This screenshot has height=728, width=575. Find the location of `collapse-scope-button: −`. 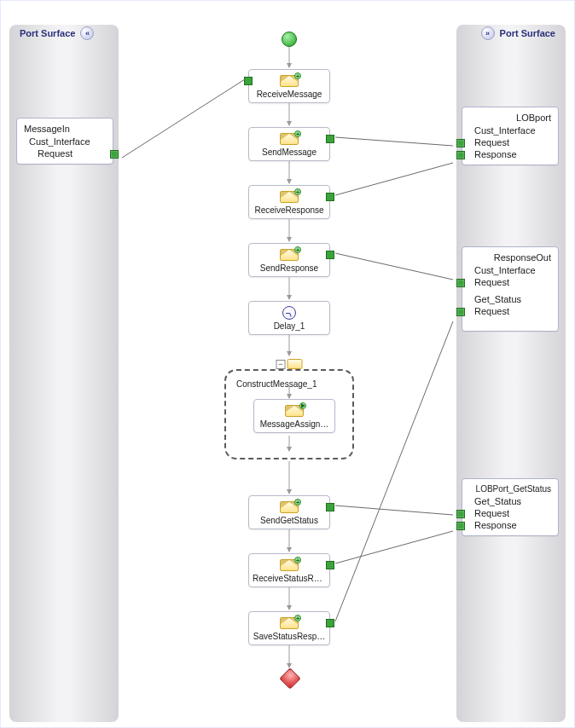

collapse-scope-button: − is located at coordinates (282, 365).